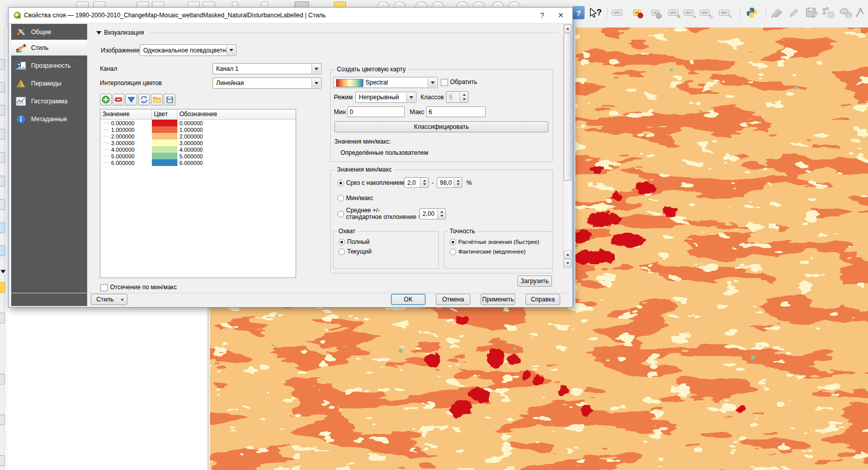  I want to click on cumulative-from-spinbox: 2,0, so click(416, 182).